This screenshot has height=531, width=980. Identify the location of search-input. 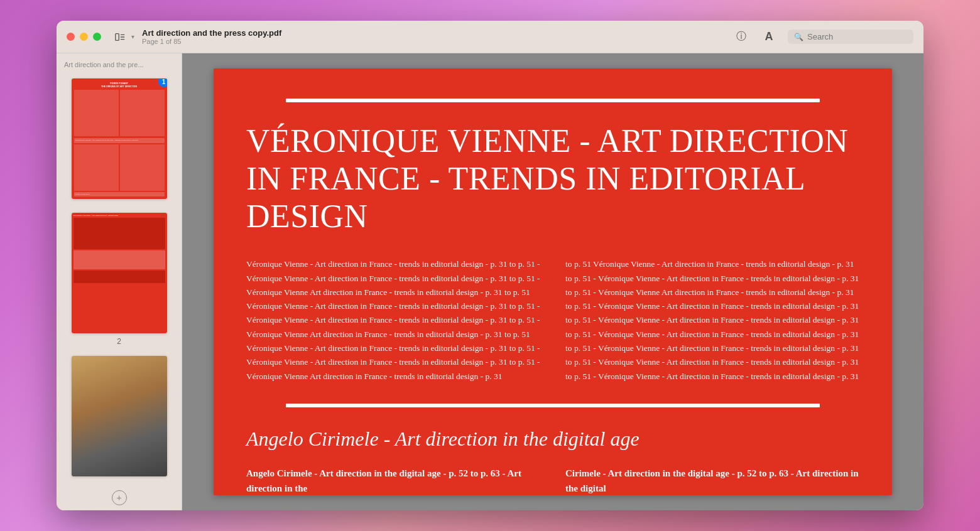
(857, 36).